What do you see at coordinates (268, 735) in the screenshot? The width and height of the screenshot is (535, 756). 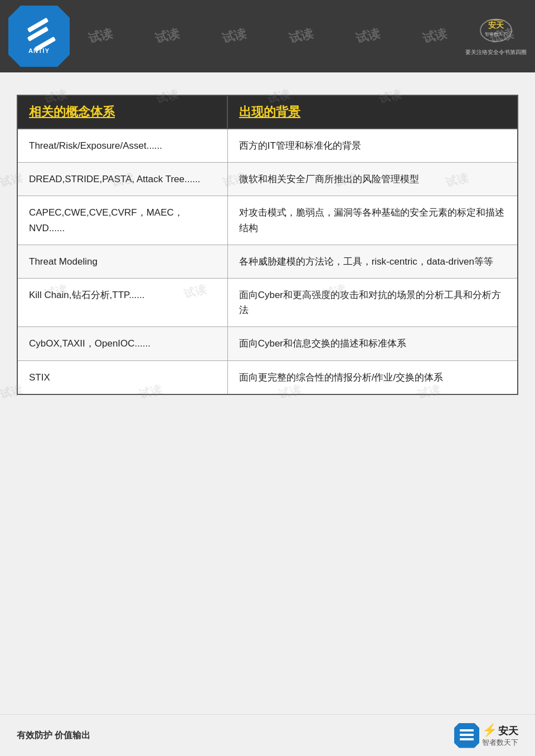 I see `footer: 有效防护 价值输出 ⚡安天 智者数天下` at bounding box center [268, 735].